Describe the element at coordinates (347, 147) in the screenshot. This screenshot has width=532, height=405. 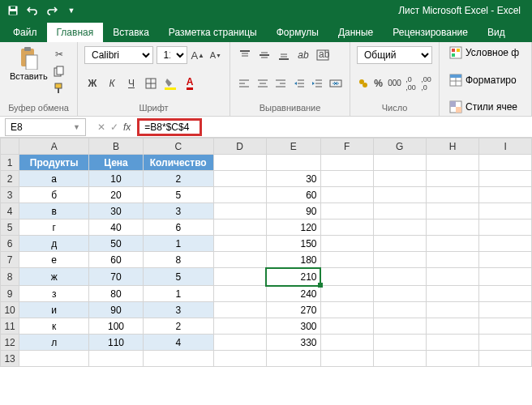
I see `col-header-F: F` at that location.